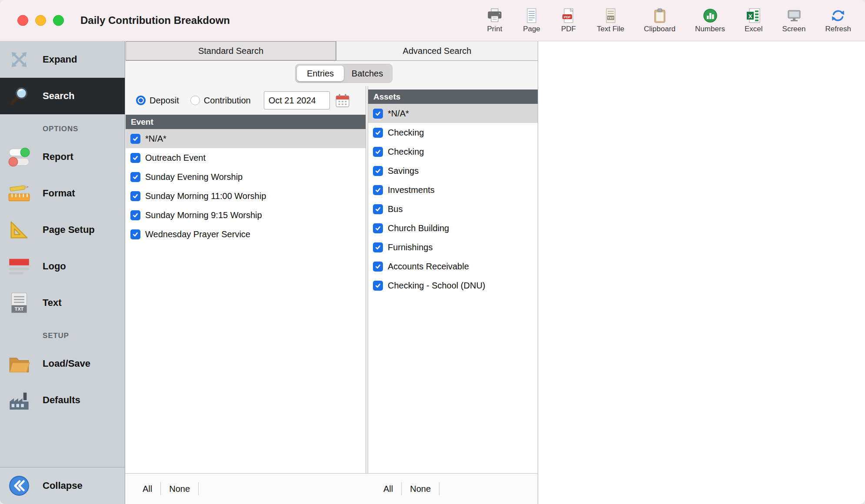  I want to click on toolbar-item-label: Excel, so click(754, 29).